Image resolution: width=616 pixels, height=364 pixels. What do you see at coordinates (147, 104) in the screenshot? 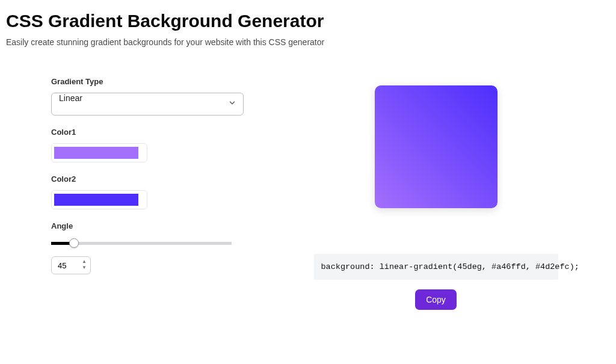
I see `gradient-type-select: Linear` at bounding box center [147, 104].